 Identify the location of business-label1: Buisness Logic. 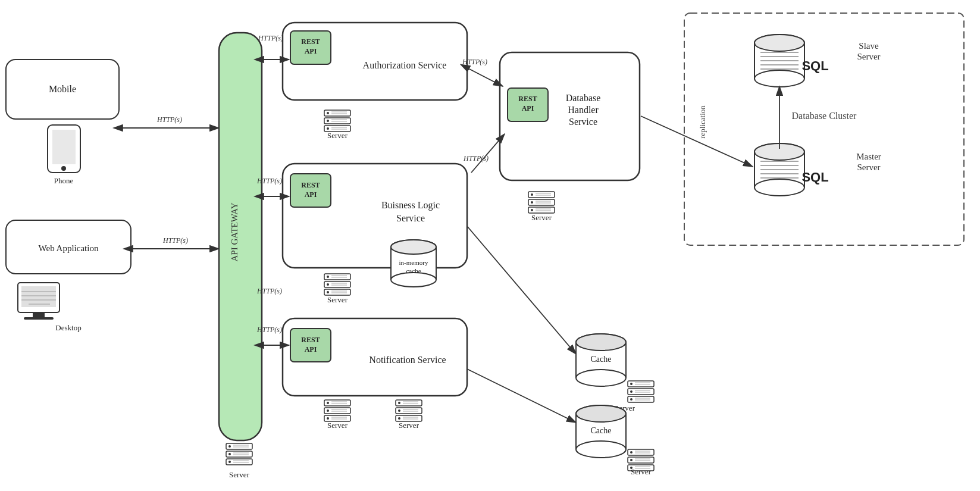
(411, 205).